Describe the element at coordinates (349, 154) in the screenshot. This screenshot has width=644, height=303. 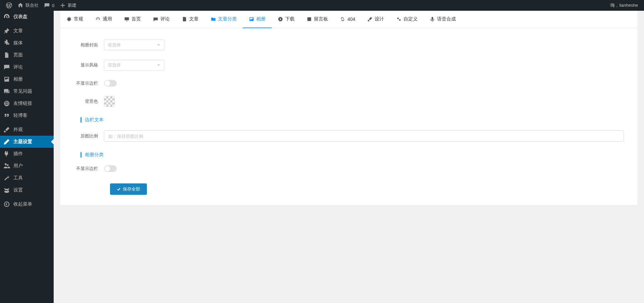
I see `section-gallery-category: 相册分类` at that location.